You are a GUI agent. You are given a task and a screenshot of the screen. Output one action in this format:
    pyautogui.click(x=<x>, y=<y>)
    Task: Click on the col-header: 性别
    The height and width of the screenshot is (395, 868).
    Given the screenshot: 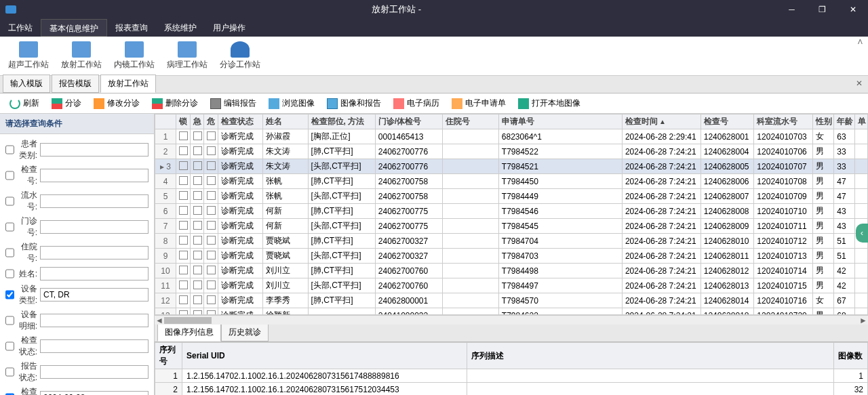 What is the action you would take?
    pyautogui.click(x=823, y=122)
    